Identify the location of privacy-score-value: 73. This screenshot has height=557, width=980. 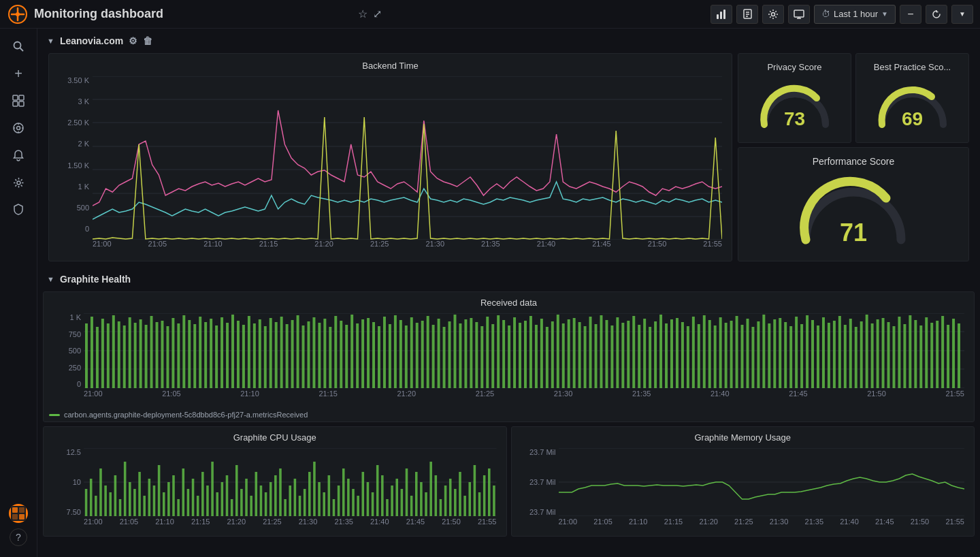
(795, 119).